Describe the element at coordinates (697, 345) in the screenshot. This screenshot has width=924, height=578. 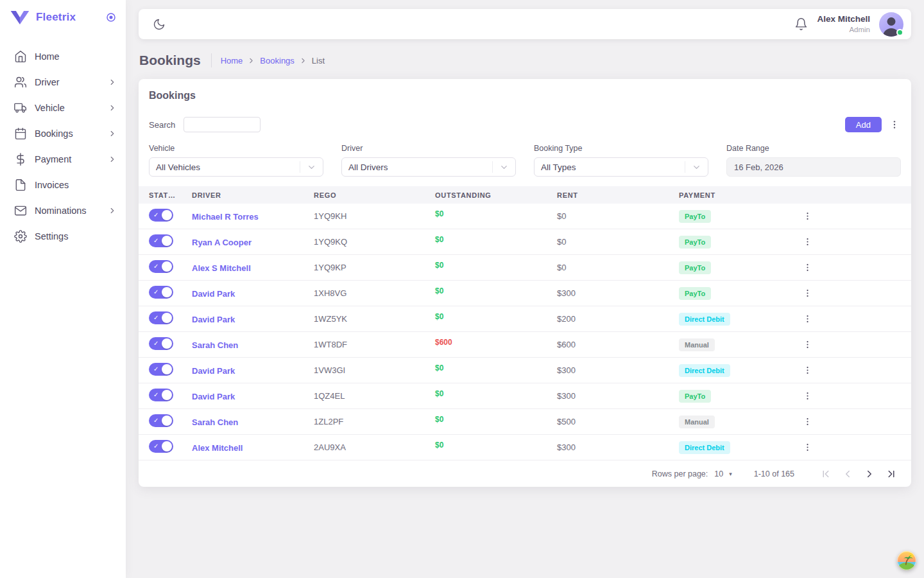
I see `payment-badge: Manual` at that location.